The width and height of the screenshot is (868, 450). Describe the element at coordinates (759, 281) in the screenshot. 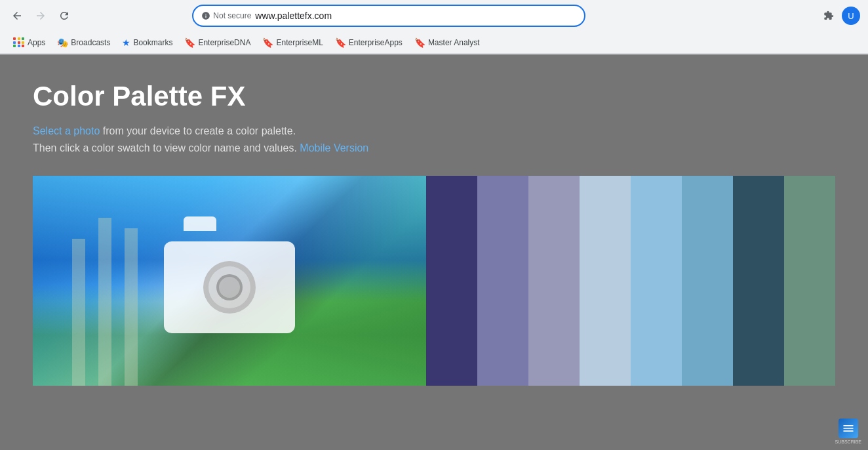

I see `color-swatch-s7` at that location.